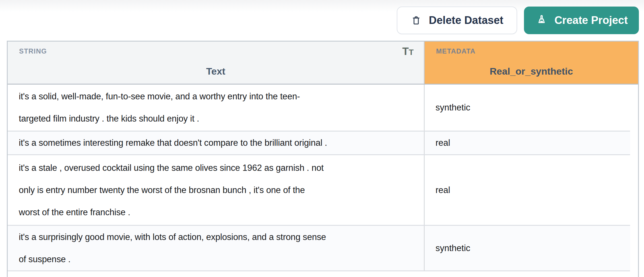 This screenshot has height=277, width=644. What do you see at coordinates (319, 274) in the screenshot?
I see `next-row-partial` at bounding box center [319, 274].